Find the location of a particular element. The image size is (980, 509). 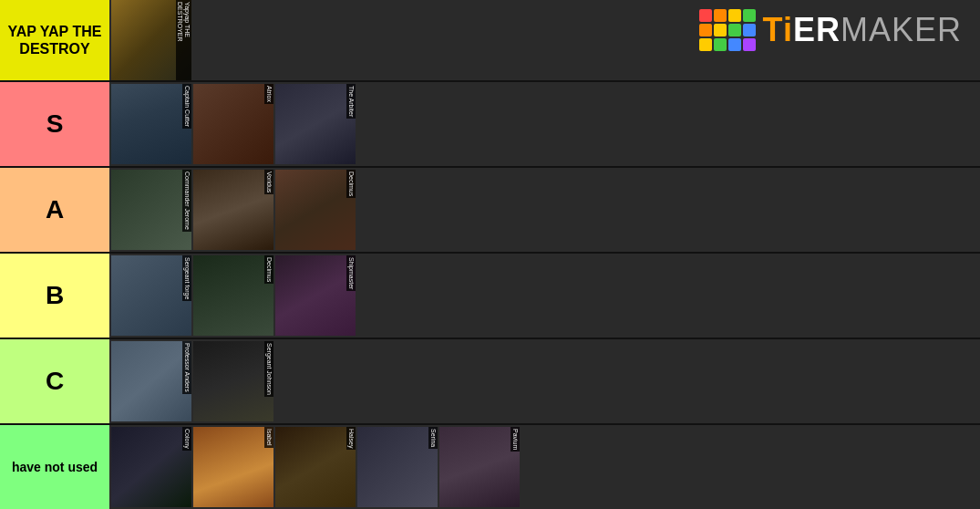

tier-item: Sergeant Johnson is located at coordinates (233, 381).